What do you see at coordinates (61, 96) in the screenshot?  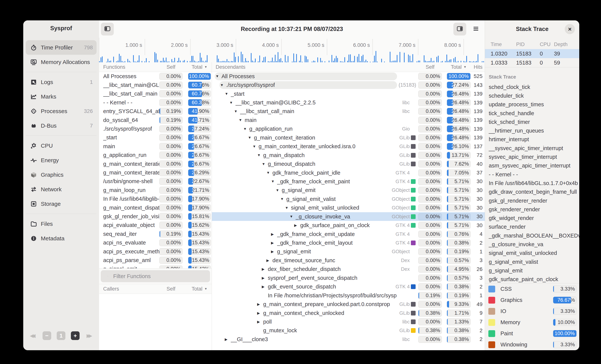 I see `sidebar-item-marks: Marks` at bounding box center [61, 96].